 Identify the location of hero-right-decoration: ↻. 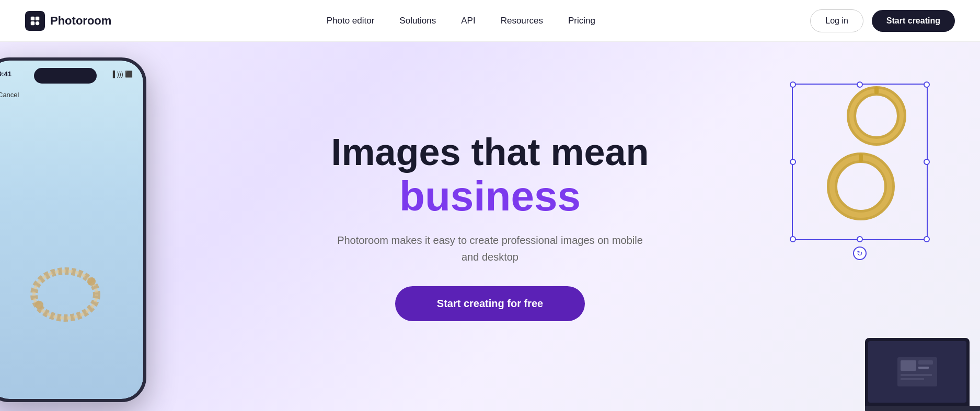
(855, 172).